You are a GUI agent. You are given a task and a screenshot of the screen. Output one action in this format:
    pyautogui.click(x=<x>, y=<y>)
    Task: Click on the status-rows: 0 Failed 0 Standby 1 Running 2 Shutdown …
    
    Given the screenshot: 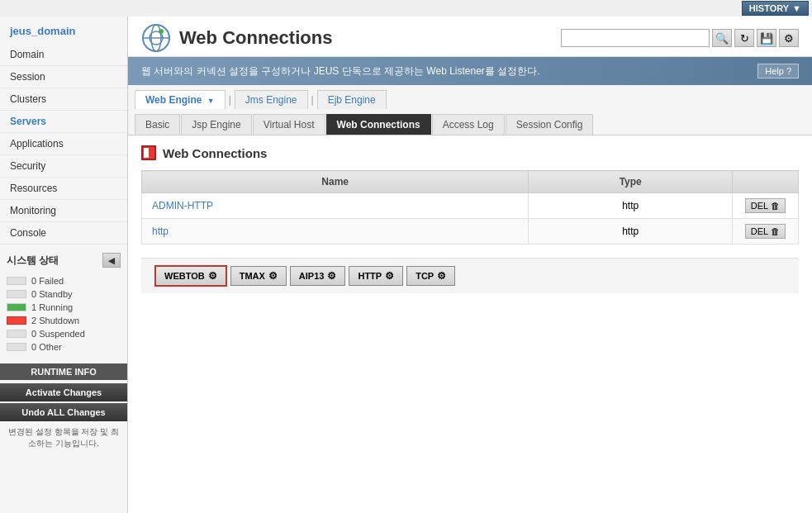 What is the action you would take?
    pyautogui.click(x=64, y=314)
    